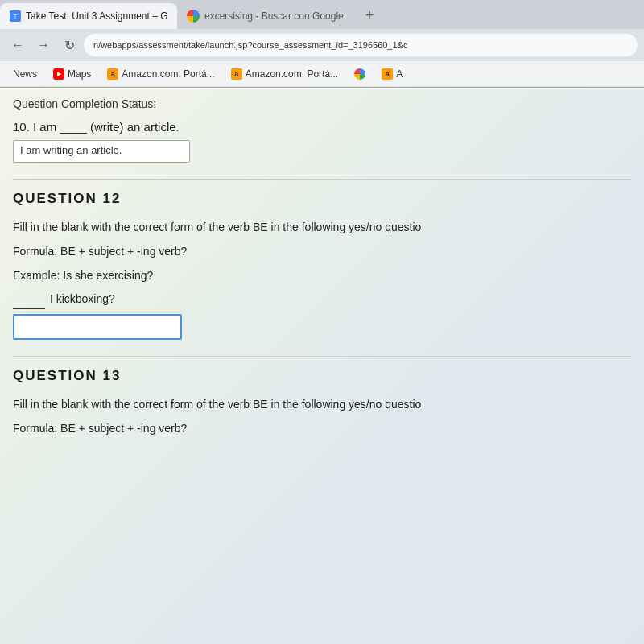 The image size is (644, 644). I want to click on tab-active: T Take Test: Unit 3 Assignment – G ×, so click(89, 16).